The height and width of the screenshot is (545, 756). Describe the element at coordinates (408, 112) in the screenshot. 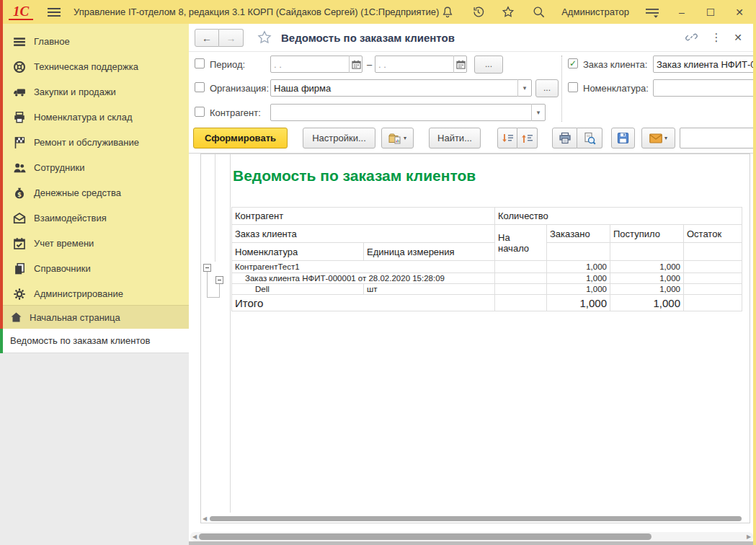

I see `counterparty-input` at that location.